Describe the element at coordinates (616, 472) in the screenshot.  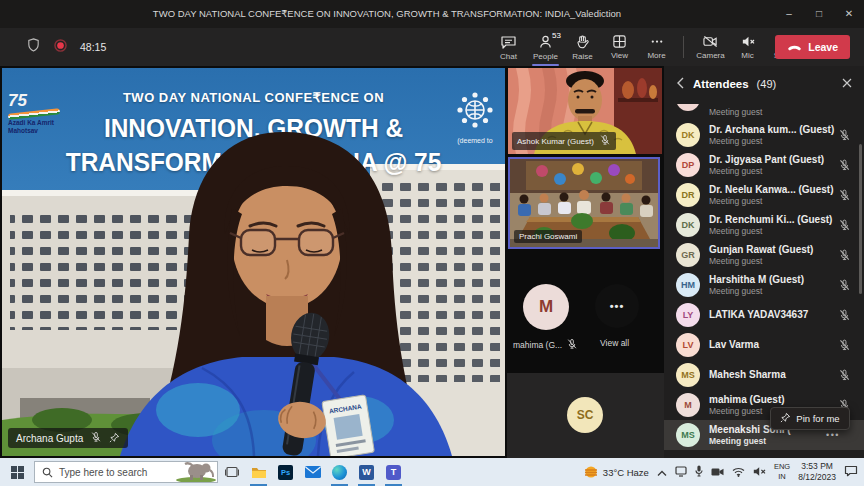
I see `weather-widget: 33°C Haze` at that location.